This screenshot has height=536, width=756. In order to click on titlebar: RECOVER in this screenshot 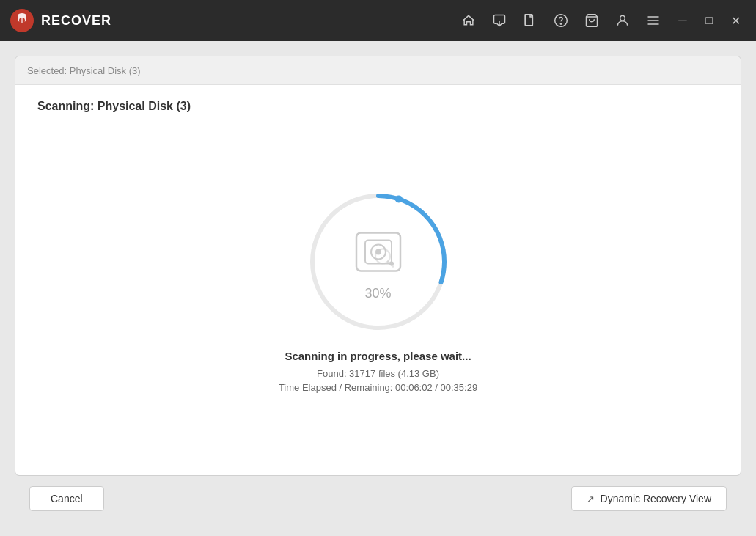, I will do `click(378, 21)`.